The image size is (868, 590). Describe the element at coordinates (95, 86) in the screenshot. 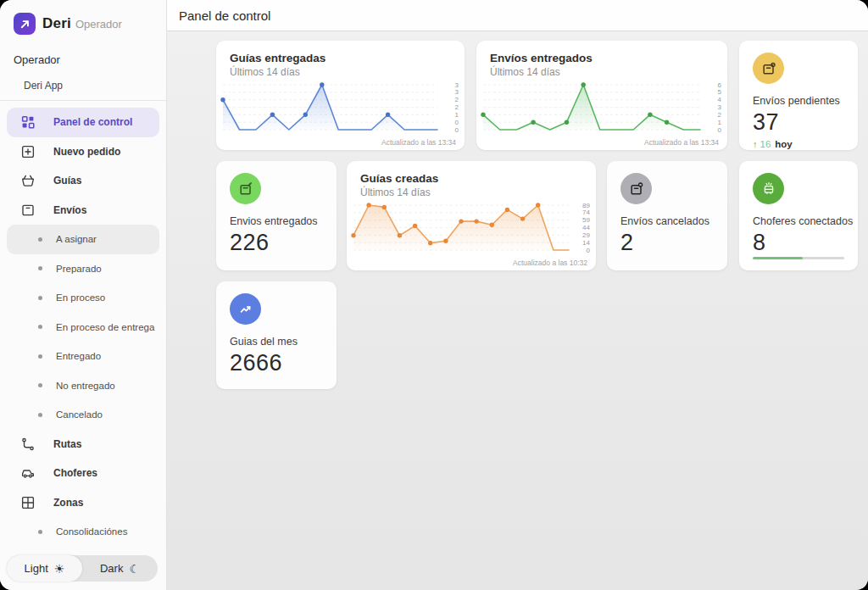

I see `sidebar-app-label: Deri App` at that location.